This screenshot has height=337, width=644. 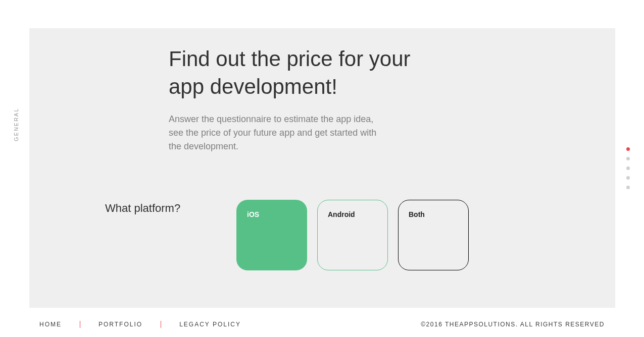 What do you see at coordinates (16, 124) in the screenshot?
I see `side-label-general: GENERAL` at bounding box center [16, 124].